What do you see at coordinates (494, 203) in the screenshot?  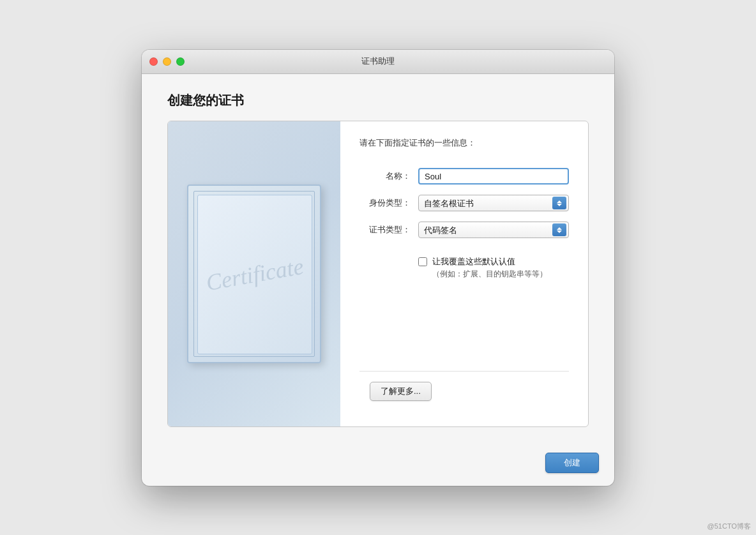 I see `identity-select: 自签名根证书` at bounding box center [494, 203].